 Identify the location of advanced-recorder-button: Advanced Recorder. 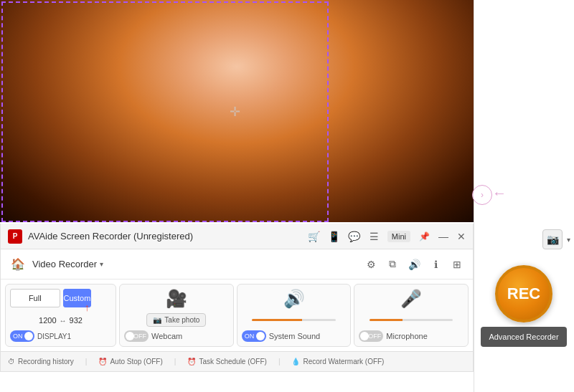
(524, 337).